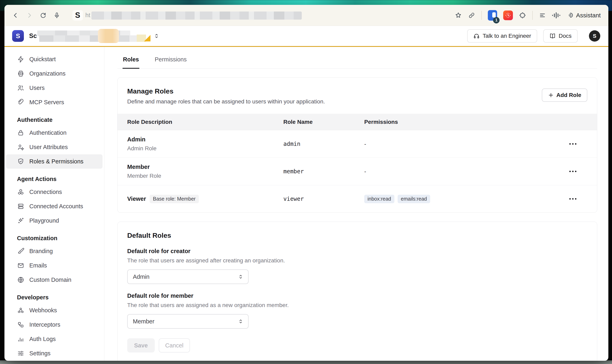  Describe the element at coordinates (15, 15) in the screenshot. I see `back-icon` at that location.